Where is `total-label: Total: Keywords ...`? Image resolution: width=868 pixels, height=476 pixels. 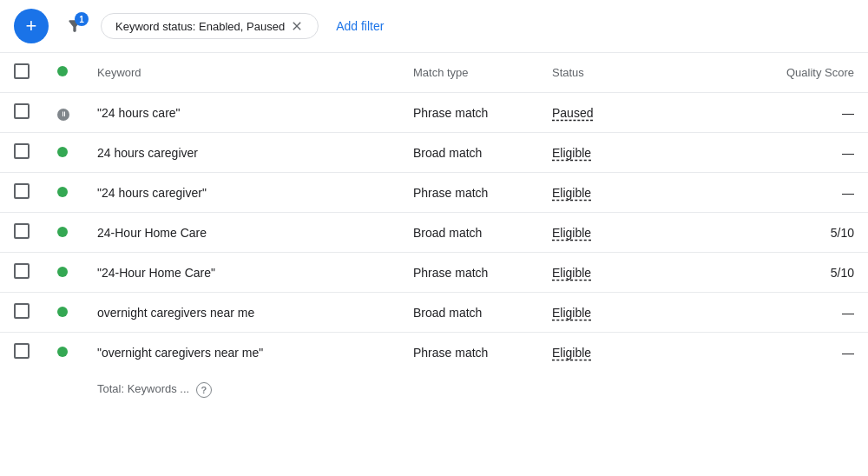
total-label: Total: Keywords ... is located at coordinates (143, 389).